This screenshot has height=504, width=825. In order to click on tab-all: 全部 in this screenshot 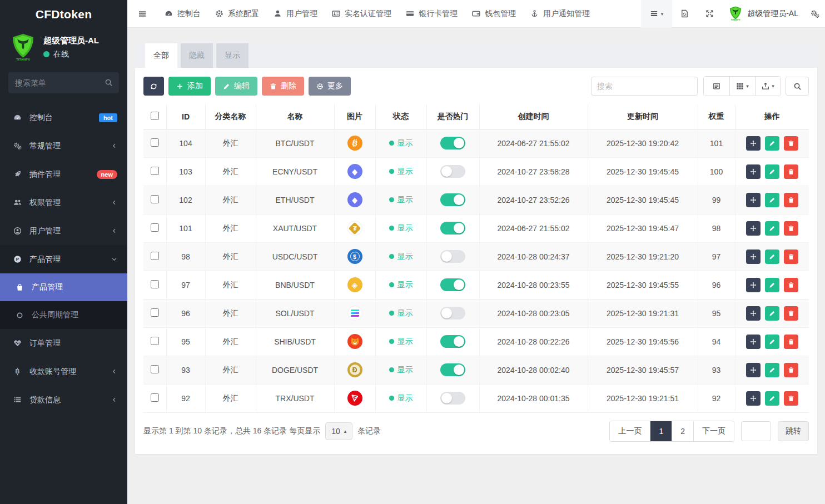, I will do `click(161, 56)`.